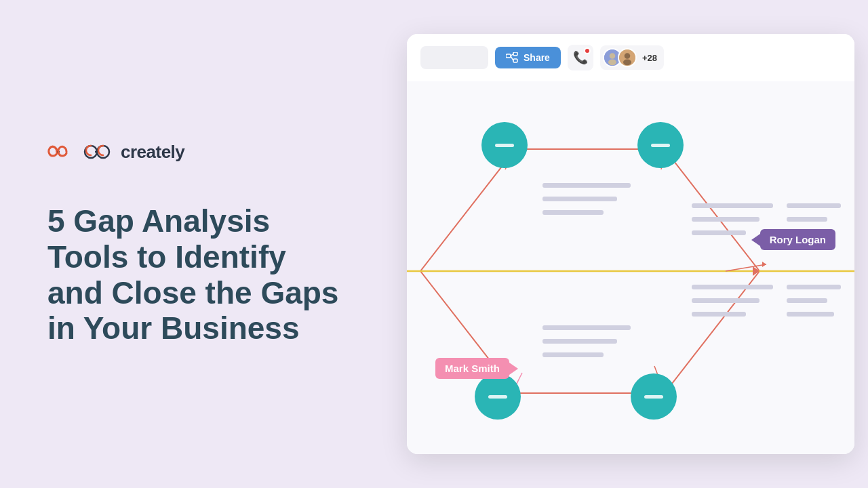 Image resolution: width=868 pixels, height=488 pixels. Describe the element at coordinates (587, 51) in the screenshot. I see `call-active-dot` at that location.